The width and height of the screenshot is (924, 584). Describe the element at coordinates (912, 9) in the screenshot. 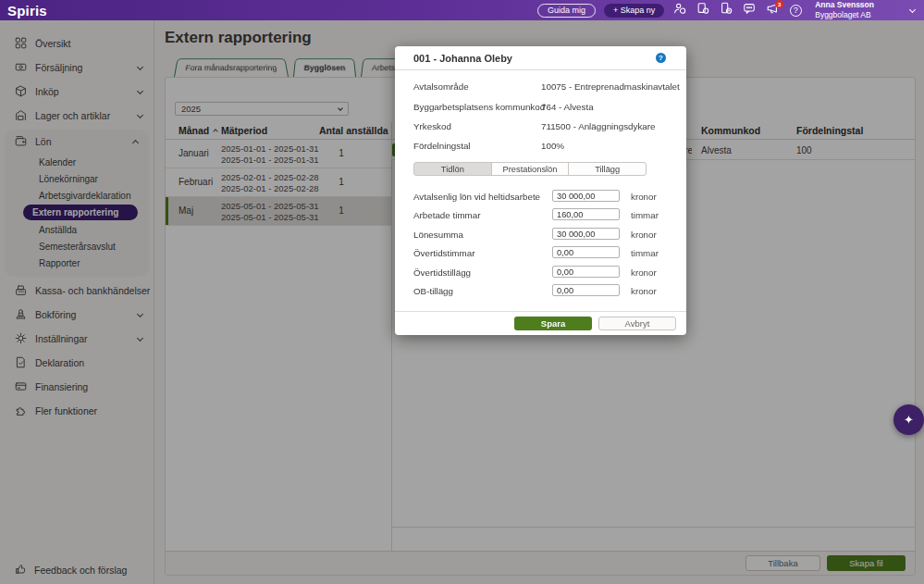

I see `user-menu-chevron-icon` at that location.